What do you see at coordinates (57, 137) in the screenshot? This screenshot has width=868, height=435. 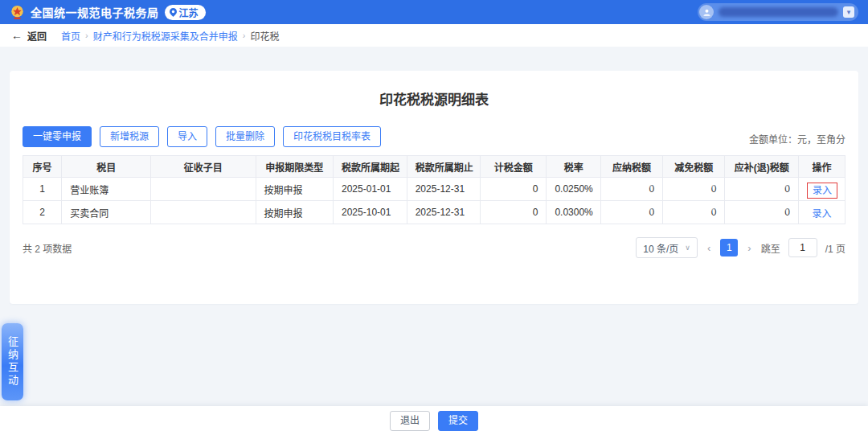 I see `one-click-zero-filing-button: 一键零申报` at bounding box center [57, 137].